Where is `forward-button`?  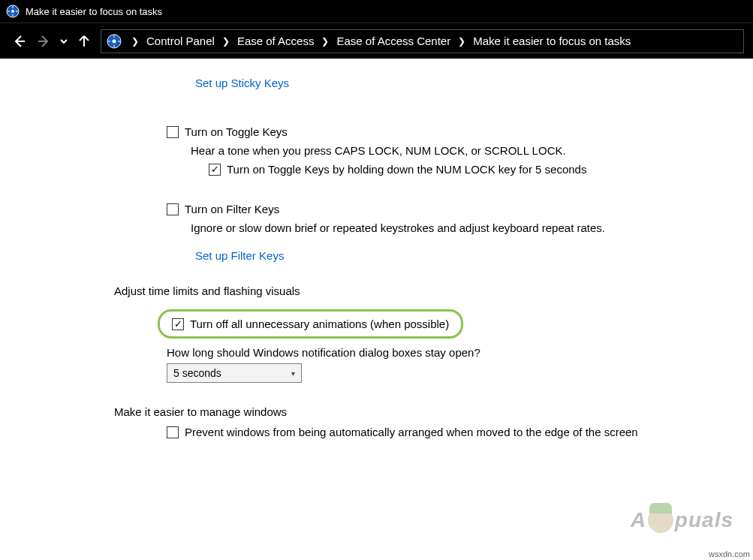
forward-button is located at coordinates (44, 41).